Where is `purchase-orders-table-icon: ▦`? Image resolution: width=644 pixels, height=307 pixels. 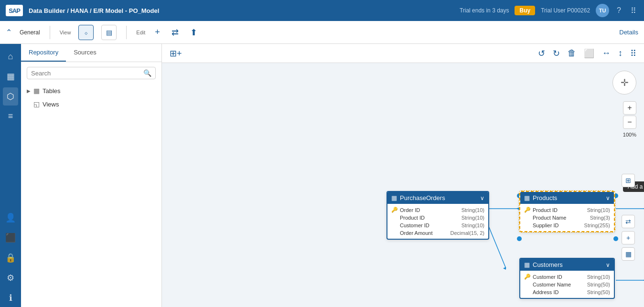
purchase-orders-table-icon: ▦ is located at coordinates (394, 198).